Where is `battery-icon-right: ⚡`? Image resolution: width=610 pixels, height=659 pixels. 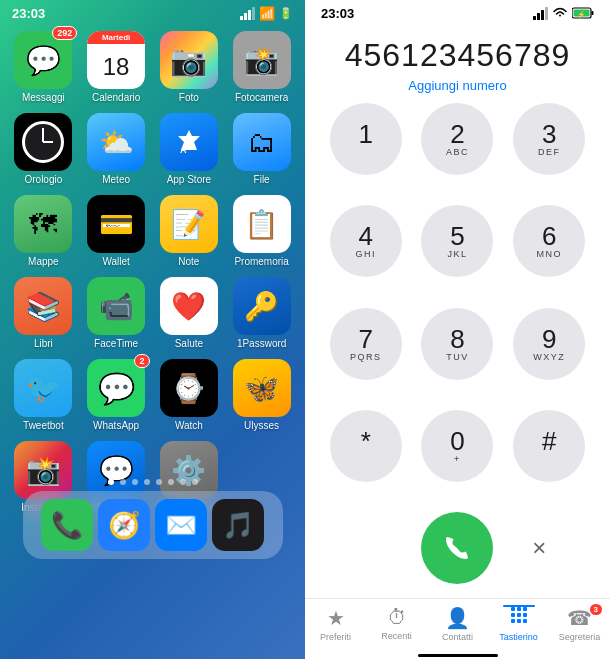
battery-icon-right: ⚡ is located at coordinates (583, 14).